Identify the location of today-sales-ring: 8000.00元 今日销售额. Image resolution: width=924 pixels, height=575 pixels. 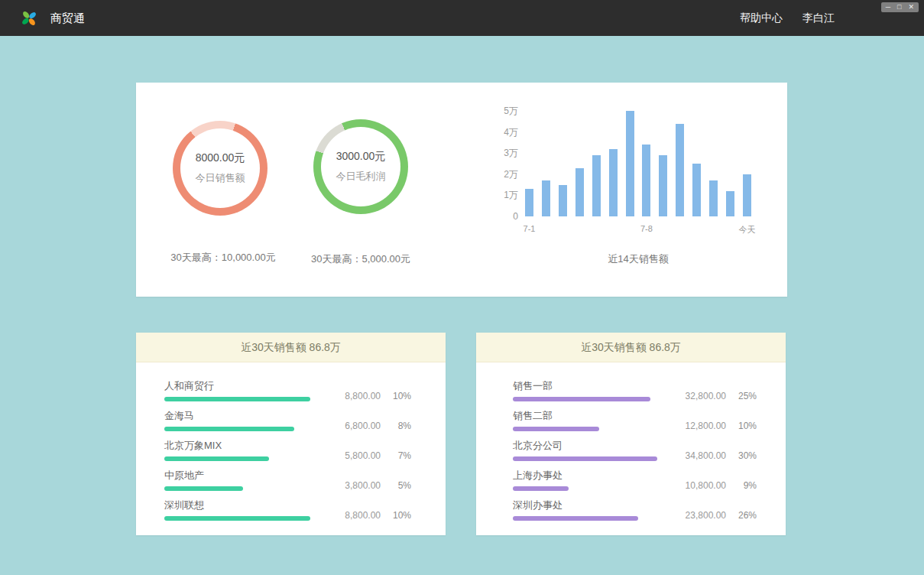
(220, 168).